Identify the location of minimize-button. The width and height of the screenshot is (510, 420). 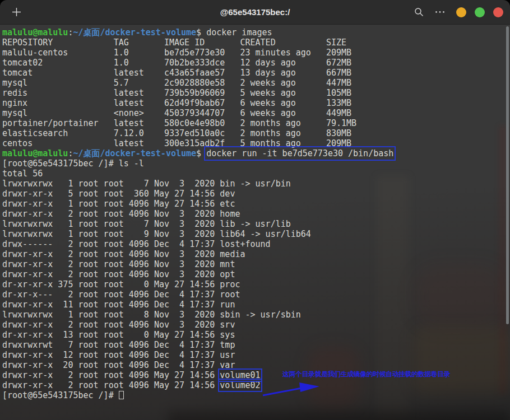
(461, 12).